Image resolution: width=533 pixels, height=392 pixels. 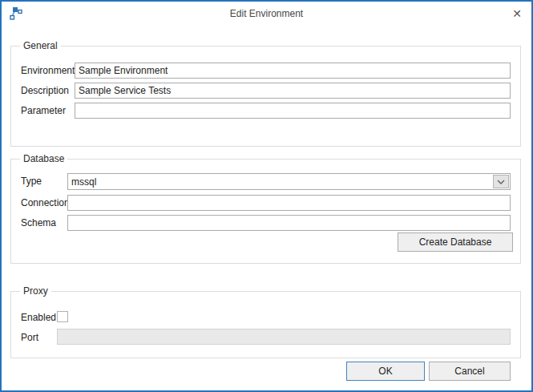 What do you see at coordinates (501, 181) in the screenshot?
I see `chevron-down-icon` at bounding box center [501, 181].